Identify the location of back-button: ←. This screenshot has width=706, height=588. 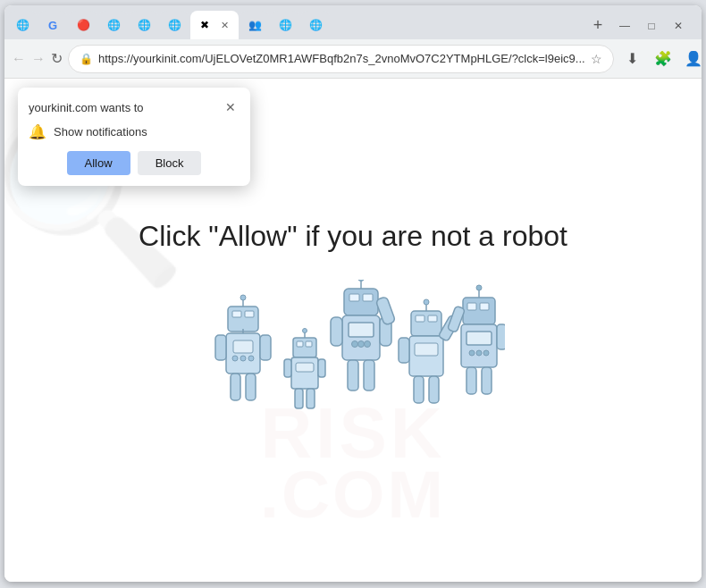
(19, 59).